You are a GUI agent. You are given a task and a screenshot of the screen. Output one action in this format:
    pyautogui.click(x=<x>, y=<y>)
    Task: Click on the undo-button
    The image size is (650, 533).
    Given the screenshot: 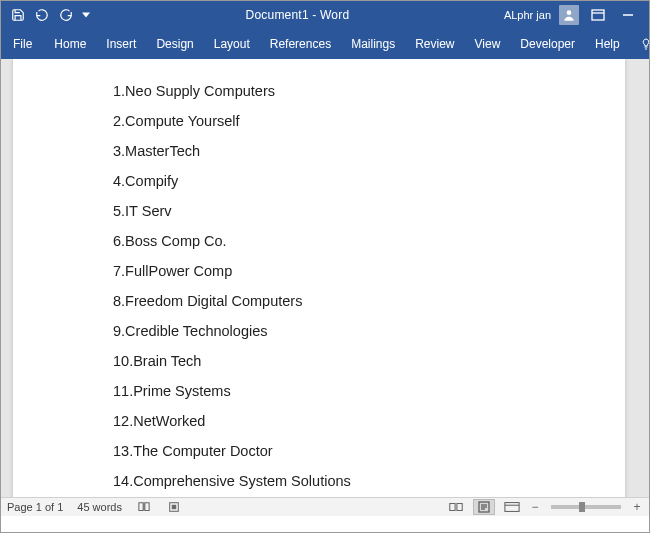 What is the action you would take?
    pyautogui.click(x=42, y=15)
    